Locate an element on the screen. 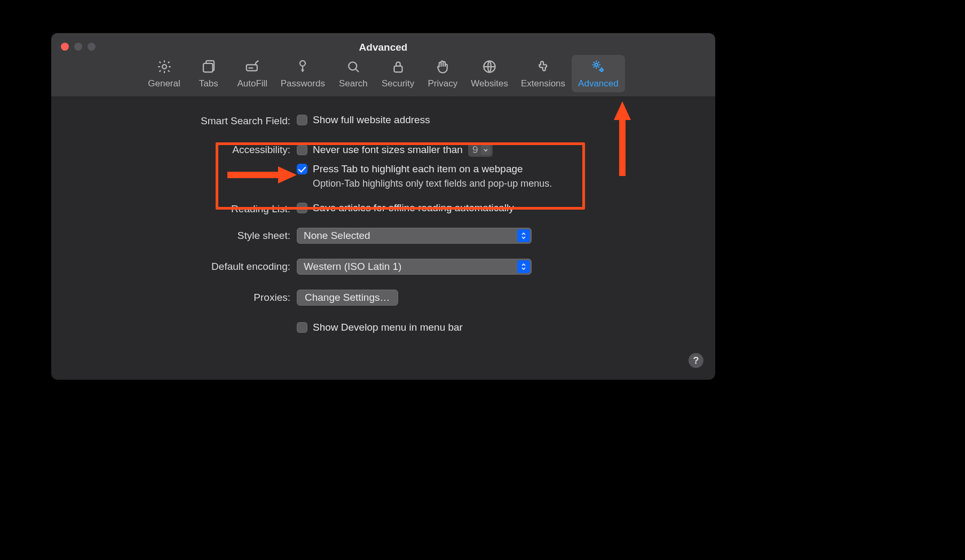  show-develop-menu-label: Show Develop menu in menu bar is located at coordinates (387, 327).